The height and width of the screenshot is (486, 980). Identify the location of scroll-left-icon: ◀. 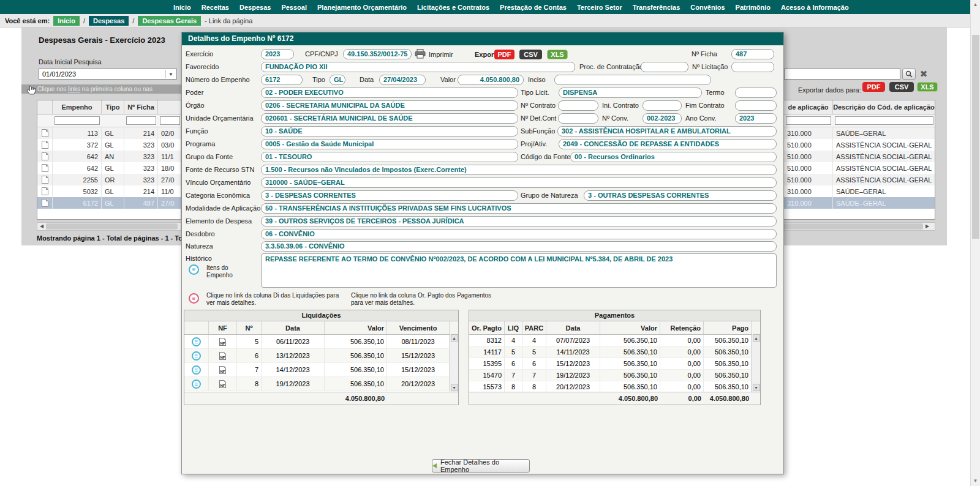
(42, 226).